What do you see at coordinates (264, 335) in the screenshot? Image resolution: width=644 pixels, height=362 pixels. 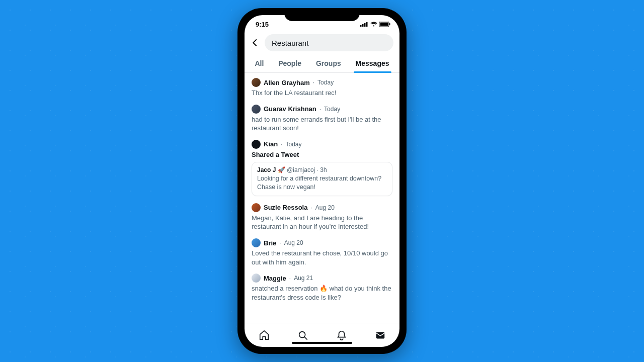 I see `home-icon` at bounding box center [264, 335].